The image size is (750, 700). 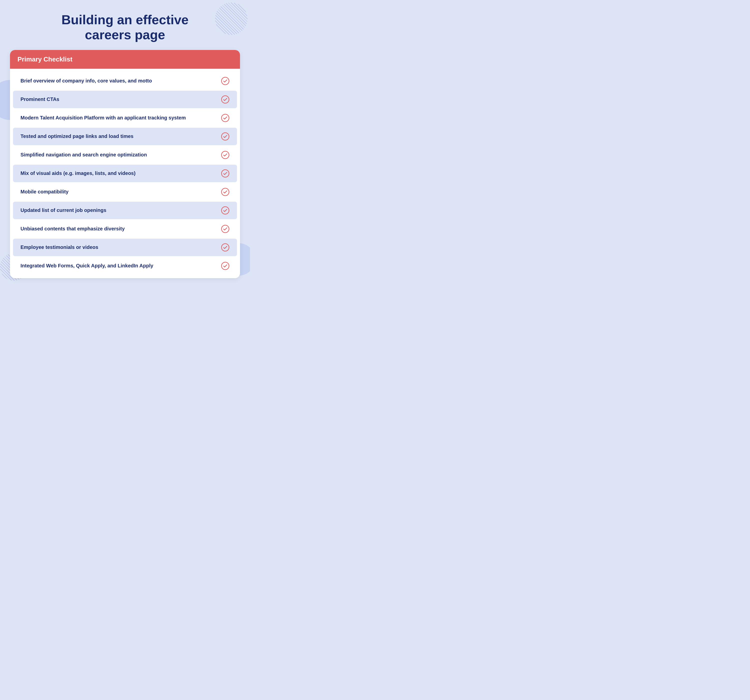 What do you see at coordinates (125, 247) in the screenshot?
I see `checklist-row: Employee testimonials or videos` at bounding box center [125, 247].